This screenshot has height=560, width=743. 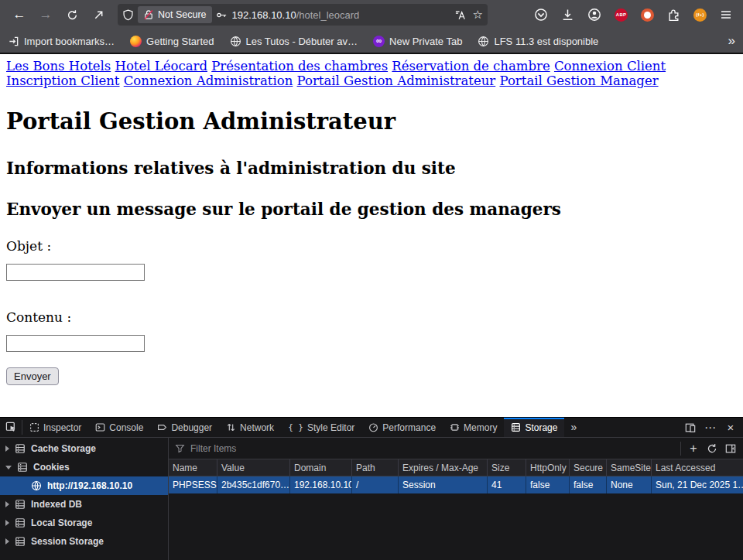 I want to click on duckduckgo-icon, so click(x=647, y=15).